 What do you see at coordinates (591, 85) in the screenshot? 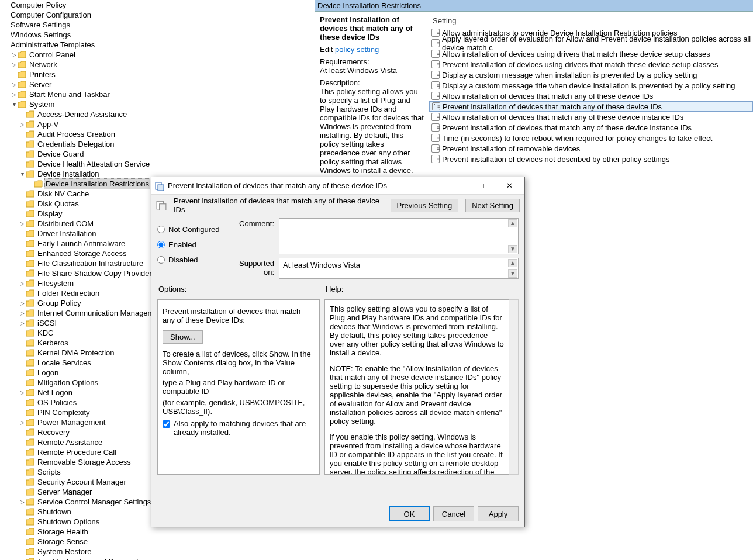
I see `setting-row: ⋮≡Display a custom message title when de…` at bounding box center [591, 85].